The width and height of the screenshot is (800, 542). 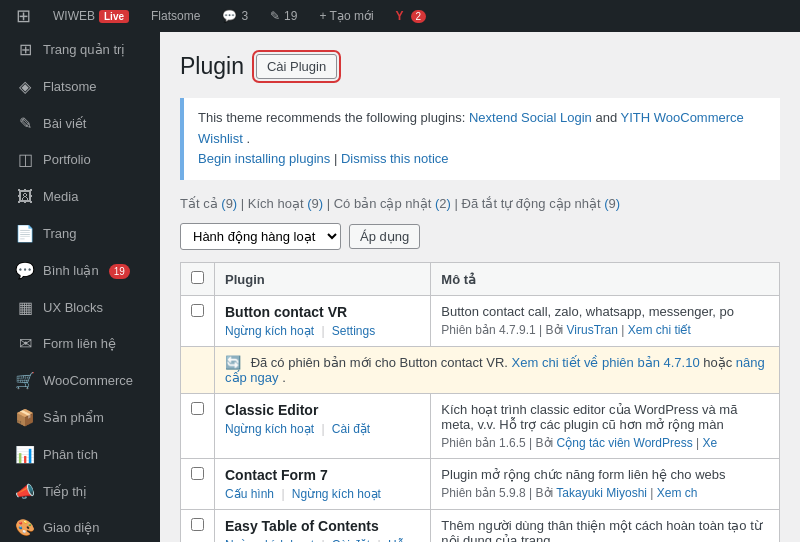 What do you see at coordinates (284, 16) in the screenshot?
I see `messages-item: ✎ 19` at bounding box center [284, 16].